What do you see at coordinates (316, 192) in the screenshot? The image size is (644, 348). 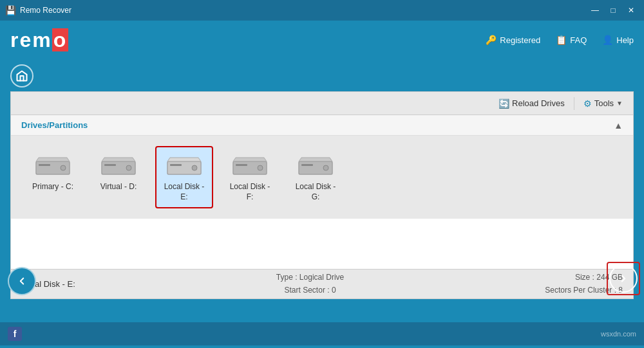 I see `drive-label-g: Local Disk - G:` at bounding box center [316, 192].